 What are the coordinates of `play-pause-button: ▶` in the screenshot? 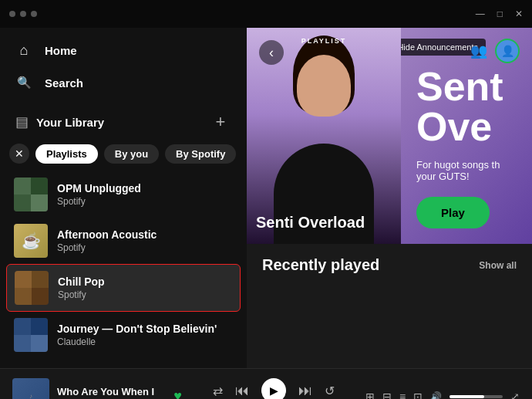 It's located at (274, 389).